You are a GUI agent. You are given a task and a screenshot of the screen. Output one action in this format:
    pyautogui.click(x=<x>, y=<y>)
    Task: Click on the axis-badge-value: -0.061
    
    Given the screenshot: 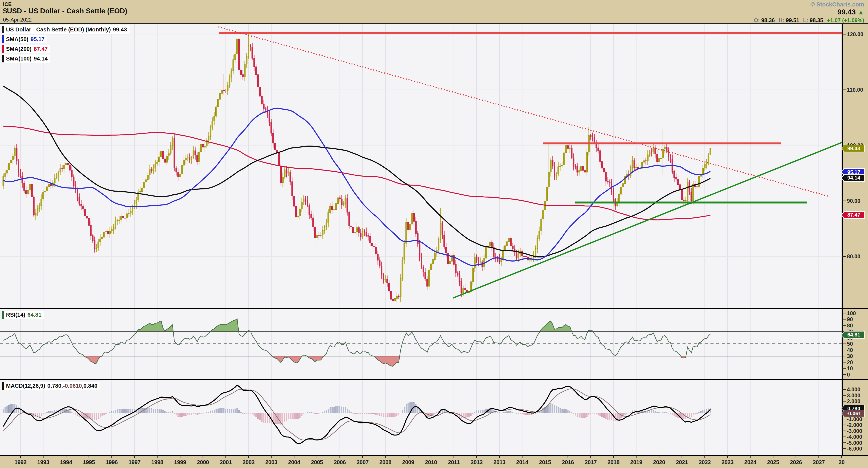 What is the action you would take?
    pyautogui.click(x=852, y=413)
    